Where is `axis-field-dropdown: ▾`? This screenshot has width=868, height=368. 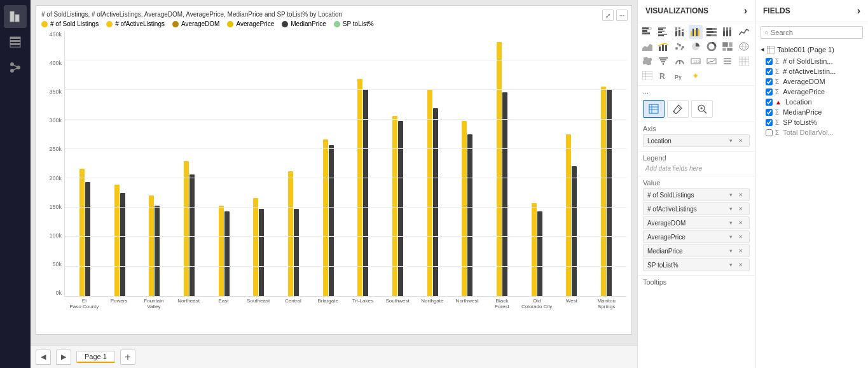
axis-field-dropdown: ▾ is located at coordinates (731, 141).